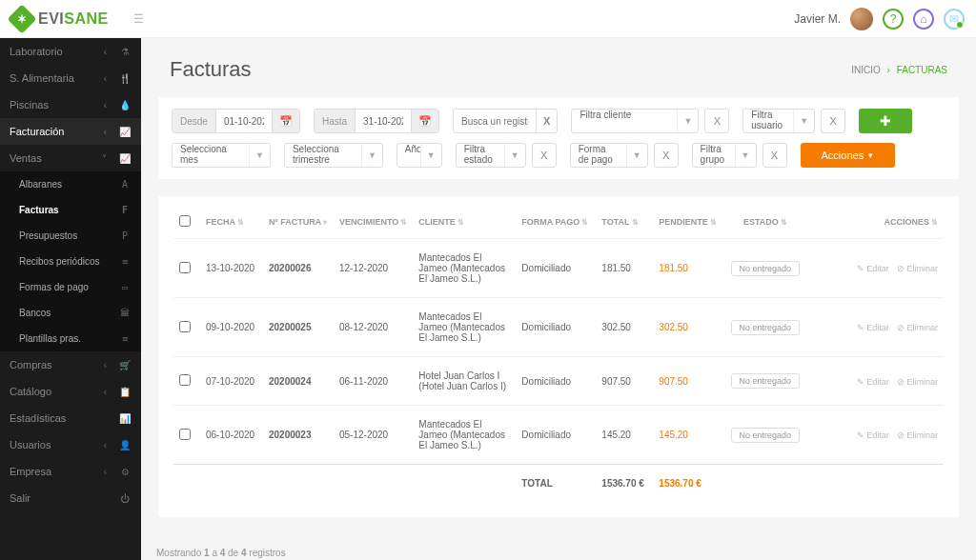 This screenshot has width=976, height=560. What do you see at coordinates (71, 78) in the screenshot?
I see `sidebar-item-salimentaria: S. Alimentaria‹🍴` at bounding box center [71, 78].